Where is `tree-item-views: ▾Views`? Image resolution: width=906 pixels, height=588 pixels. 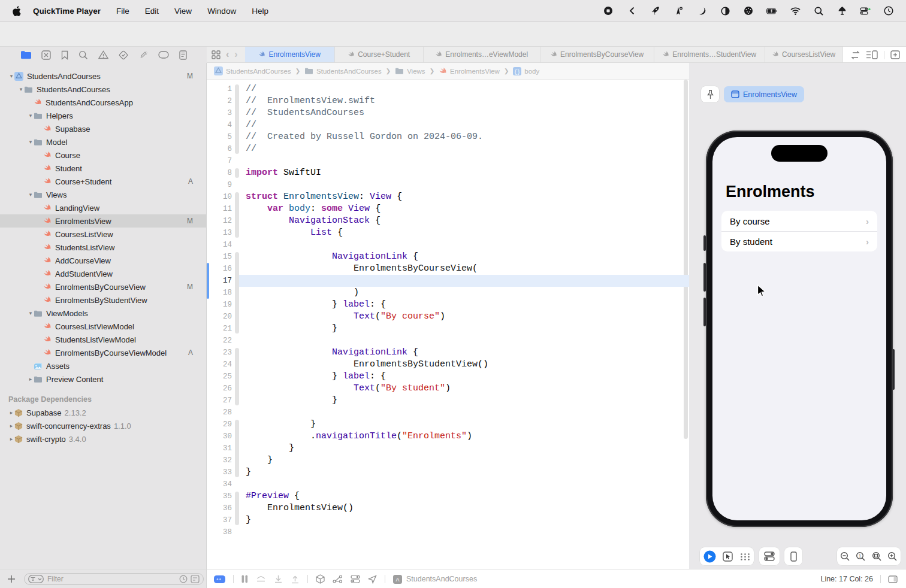 tree-item-views: ▾Views is located at coordinates (103, 195).